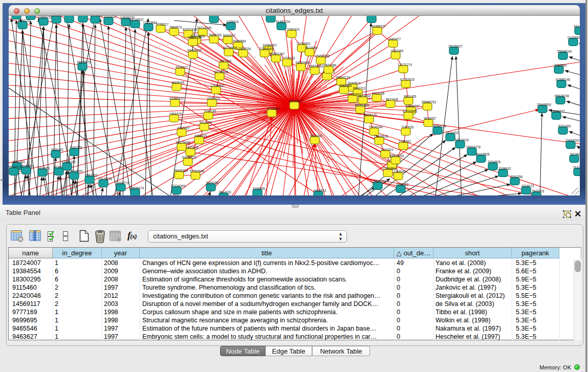 The image size is (588, 372). Describe the element at coordinates (374, 16) in the screenshot. I see `svg-text: 8148932` at that location.